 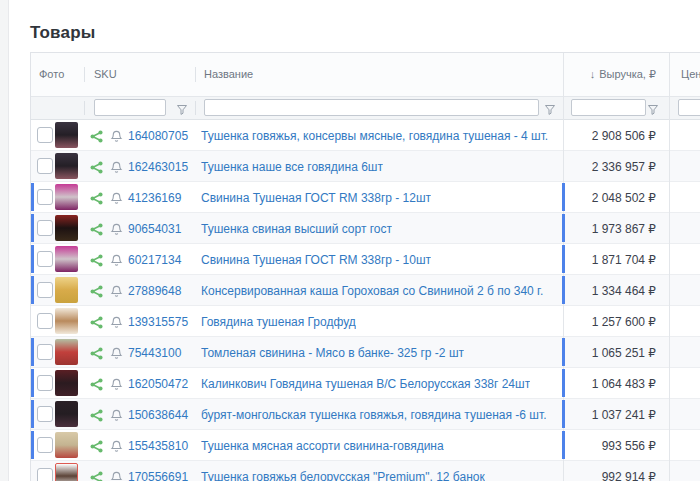 I want to click on sku-link: 162050472, so click(x=158, y=384).